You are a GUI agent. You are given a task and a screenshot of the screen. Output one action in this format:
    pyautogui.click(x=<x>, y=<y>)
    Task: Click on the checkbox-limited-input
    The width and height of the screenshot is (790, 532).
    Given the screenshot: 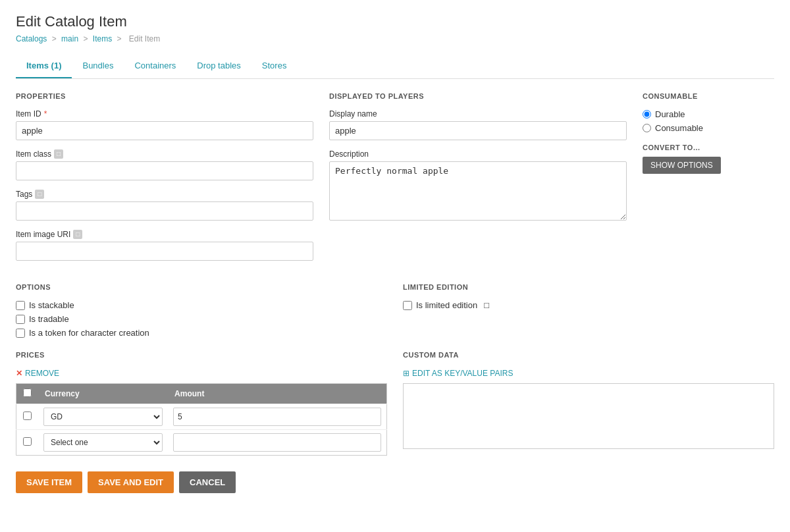 What is the action you would take?
    pyautogui.click(x=408, y=306)
    